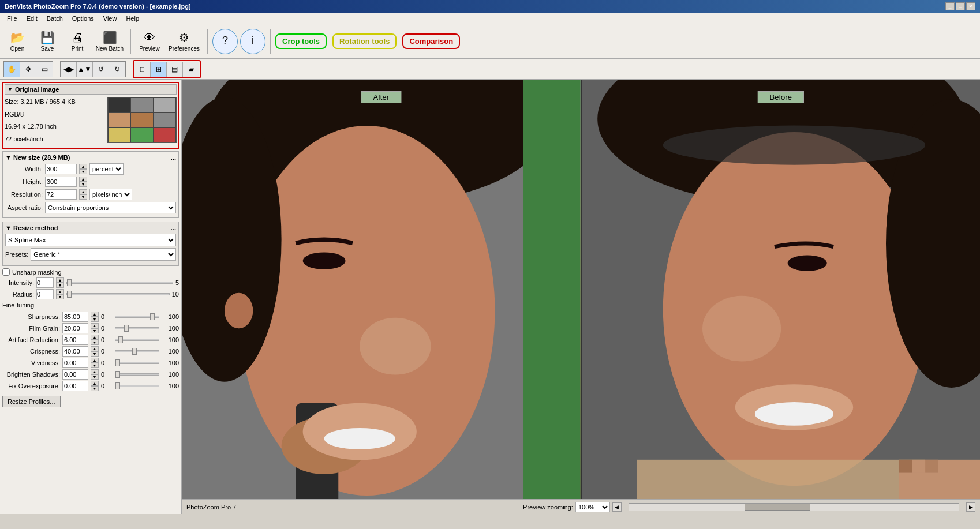 This screenshot has height=529, width=980. I want to click on help-button: ?, so click(225, 42).